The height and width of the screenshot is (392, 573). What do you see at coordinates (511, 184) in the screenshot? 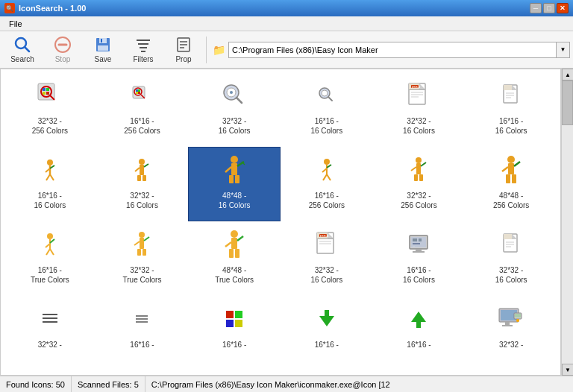
I see `icon-cell: 48*48 -256 Colors` at bounding box center [511, 184].